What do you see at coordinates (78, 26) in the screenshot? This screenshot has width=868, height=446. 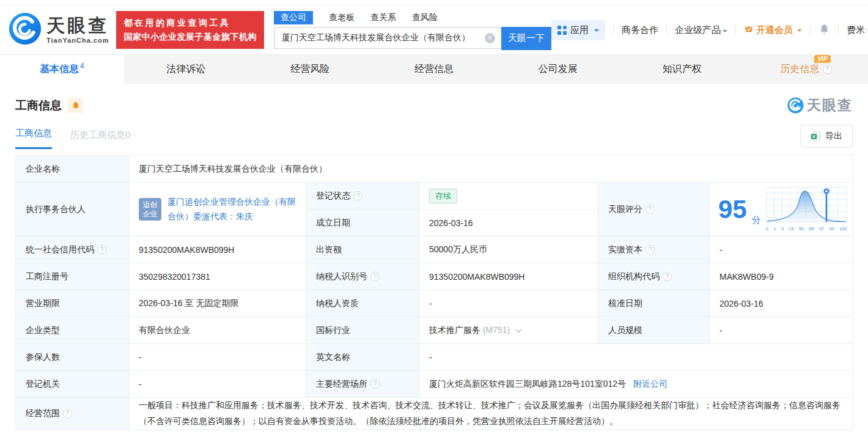 I see `logo-title: 天眼查` at bounding box center [78, 26].